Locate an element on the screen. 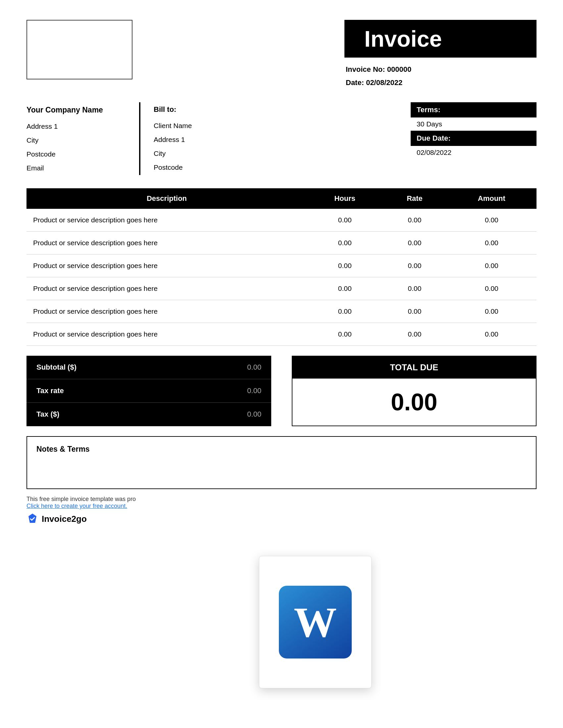  company-email: Email is located at coordinates (76, 168).